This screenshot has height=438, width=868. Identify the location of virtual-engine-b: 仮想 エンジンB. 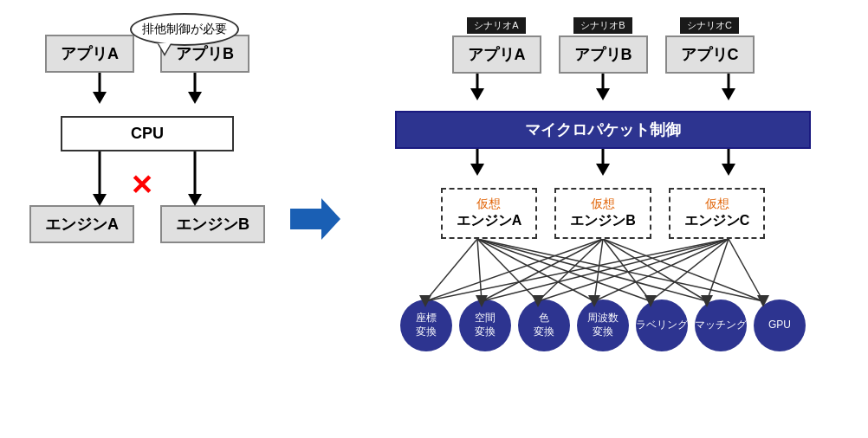
(603, 213).